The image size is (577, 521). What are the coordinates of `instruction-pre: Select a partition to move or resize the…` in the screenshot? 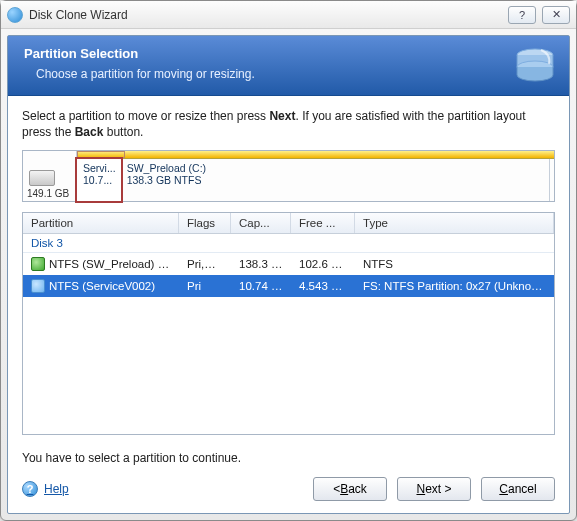 It's located at (146, 116).